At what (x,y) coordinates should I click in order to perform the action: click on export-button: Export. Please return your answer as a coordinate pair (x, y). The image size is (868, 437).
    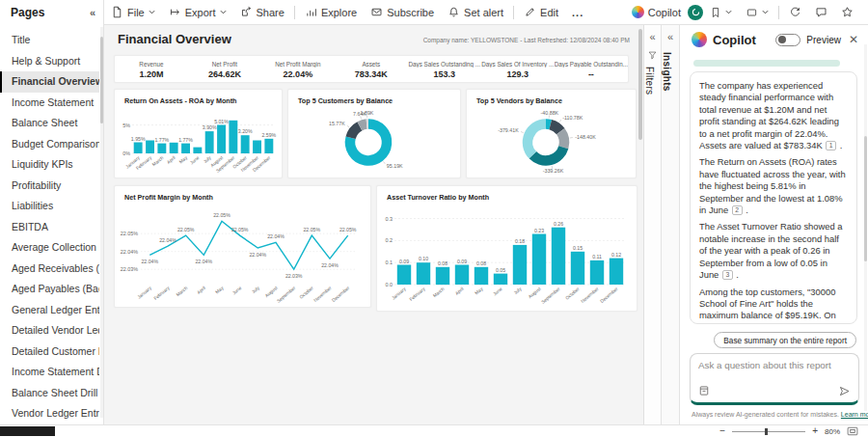
    Looking at the image, I should click on (198, 13).